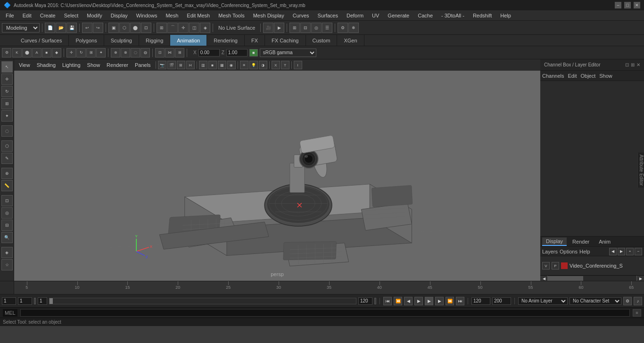  Describe the element at coordinates (630, 252) in the screenshot. I see `layer-new-btn: +` at that location.